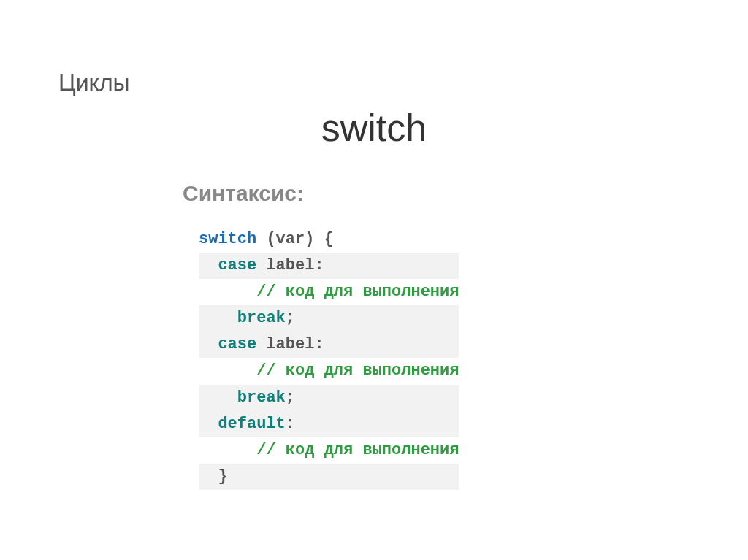 Image resolution: width=748 pixels, height=560 pixels. I want to click on code-text: :, so click(291, 423).